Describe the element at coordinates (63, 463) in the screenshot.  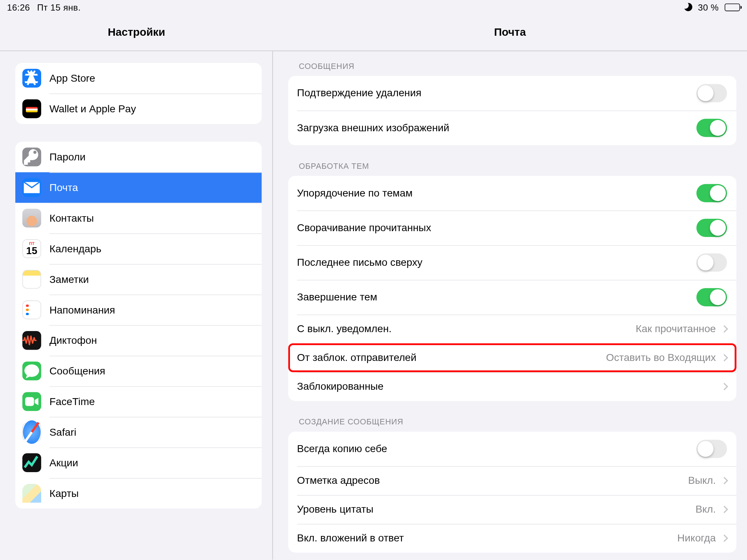
I see `sidebar-item-label: Акции` at that location.